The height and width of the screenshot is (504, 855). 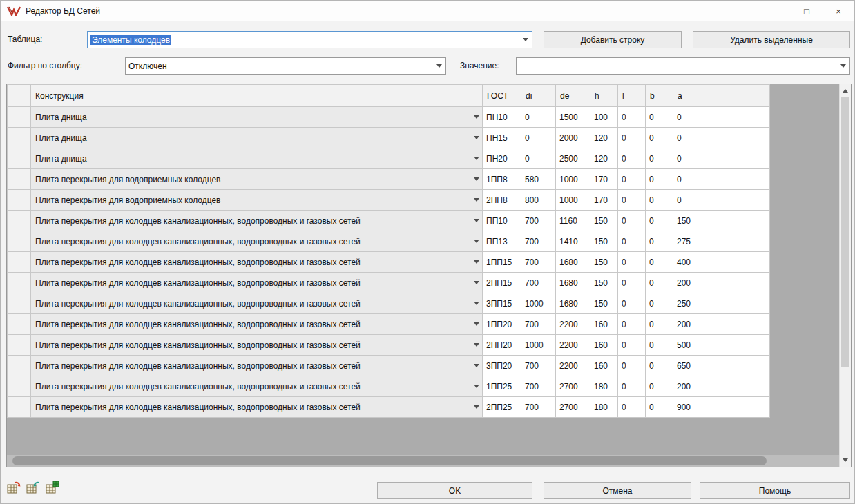 What do you see at coordinates (52, 487) in the screenshot?
I see `db-save-button` at bounding box center [52, 487].